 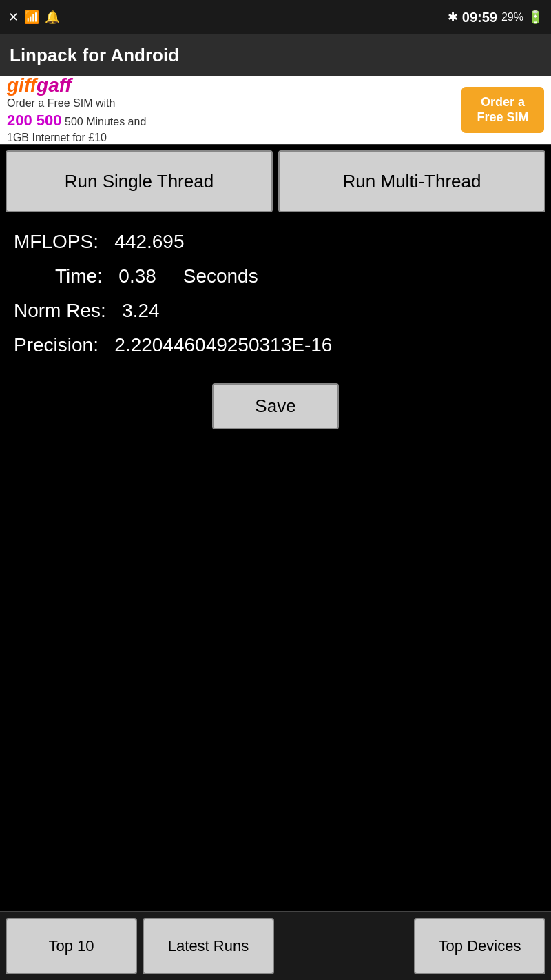 What do you see at coordinates (276, 17) in the screenshot?
I see `status-bar: ✕ 📶 🔔 ✱ 09:59 29% 🔋` at bounding box center [276, 17].